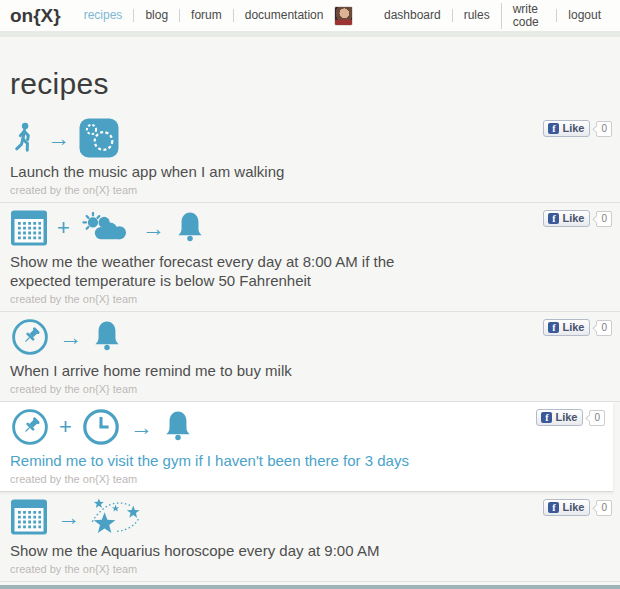 This screenshot has width=620, height=589. What do you see at coordinates (232, 550) in the screenshot?
I see `recipe-title: Show me the Aquarius horoscope every day…` at bounding box center [232, 550].